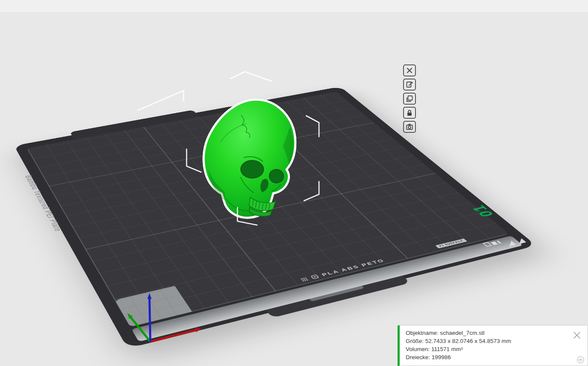 The width and height of the screenshot is (588, 366). I want to click on object-triangles-line: Dreiecke: 199986, so click(486, 357).